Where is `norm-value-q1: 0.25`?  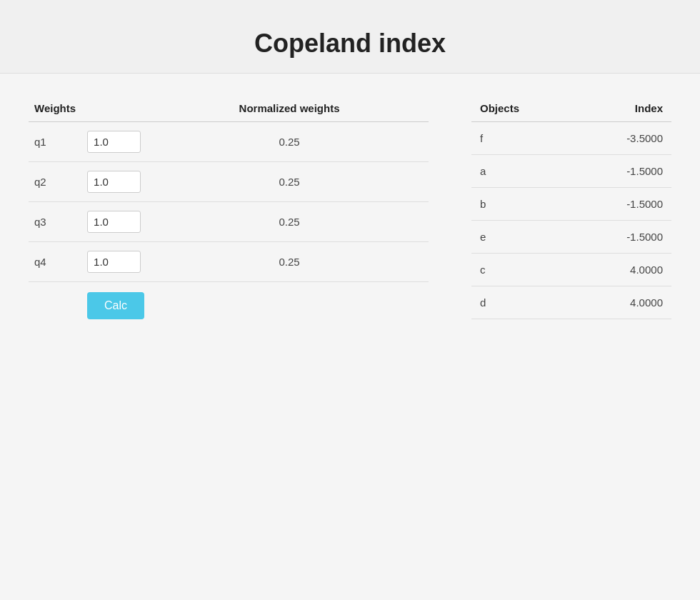 norm-value-q1: 0.25 is located at coordinates (289, 142).